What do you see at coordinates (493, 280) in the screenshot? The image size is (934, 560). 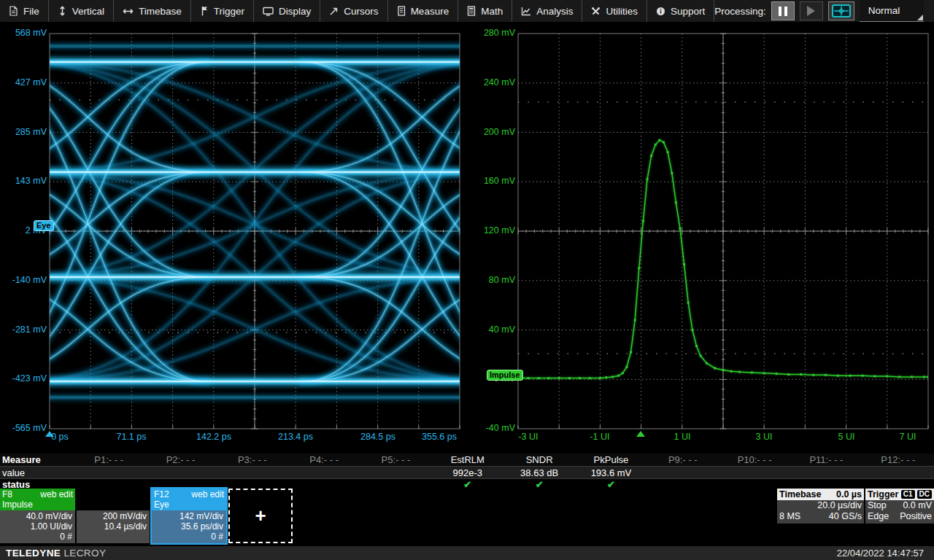 I see `impulse-y-tick-label: 80 mV` at bounding box center [493, 280].